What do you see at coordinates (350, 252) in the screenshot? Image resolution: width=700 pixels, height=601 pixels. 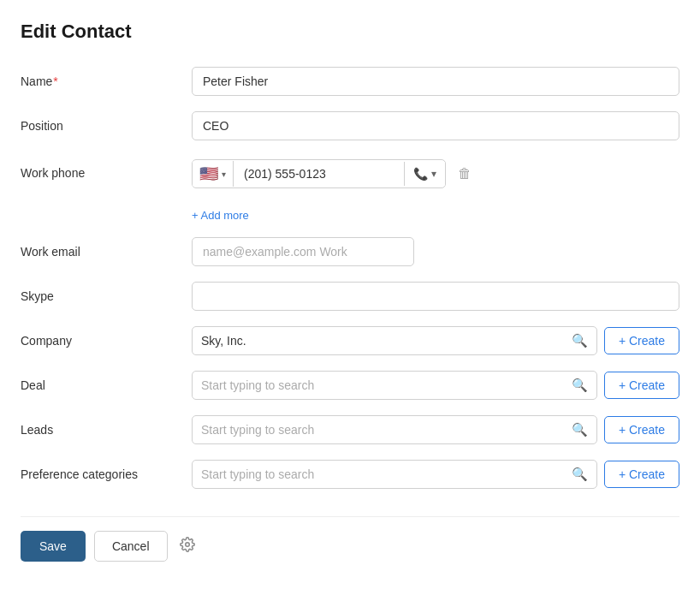 I see `work-email-row: Work email` at bounding box center [350, 252].